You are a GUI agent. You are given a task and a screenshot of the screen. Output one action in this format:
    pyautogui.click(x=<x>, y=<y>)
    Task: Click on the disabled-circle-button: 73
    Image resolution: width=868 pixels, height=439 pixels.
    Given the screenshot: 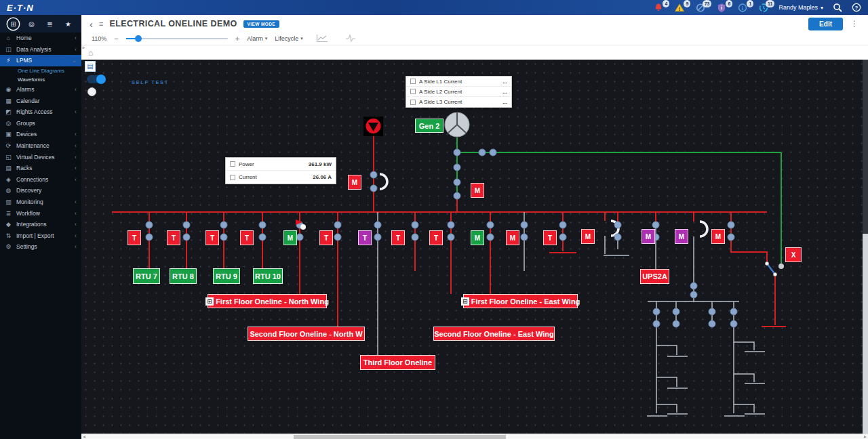 What is the action you would take?
    pyautogui.click(x=701, y=8)
    